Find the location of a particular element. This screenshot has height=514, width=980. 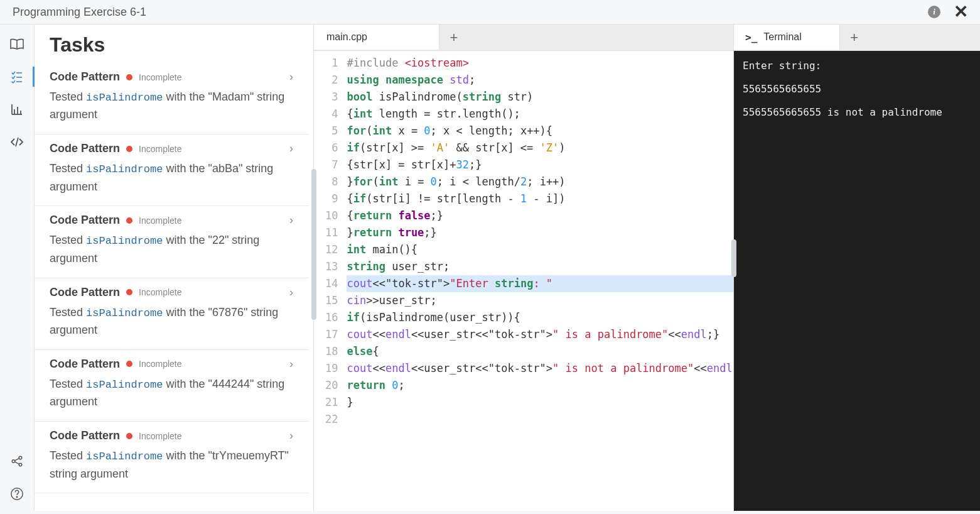

task-description: Tested isPalindrome with the "trYmeuemyR… is located at coordinates (171, 465).